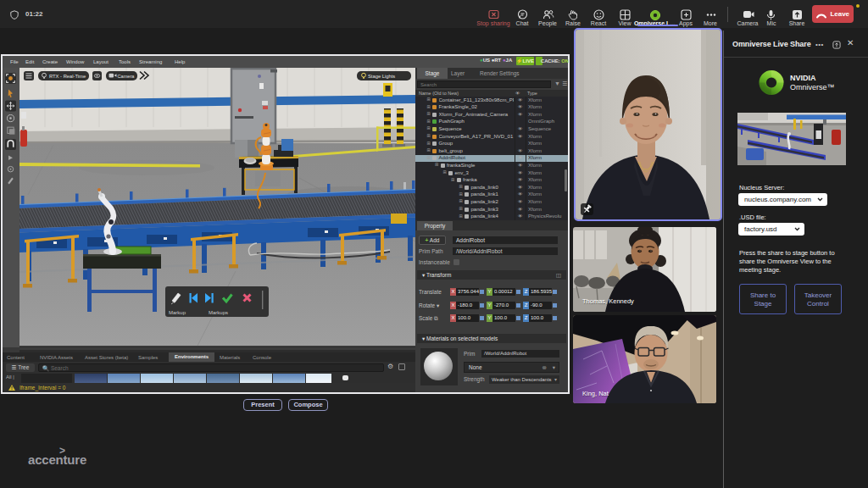 This screenshot has height=488, width=868. I want to click on svg-text: NVIDIA, so click(804, 78).